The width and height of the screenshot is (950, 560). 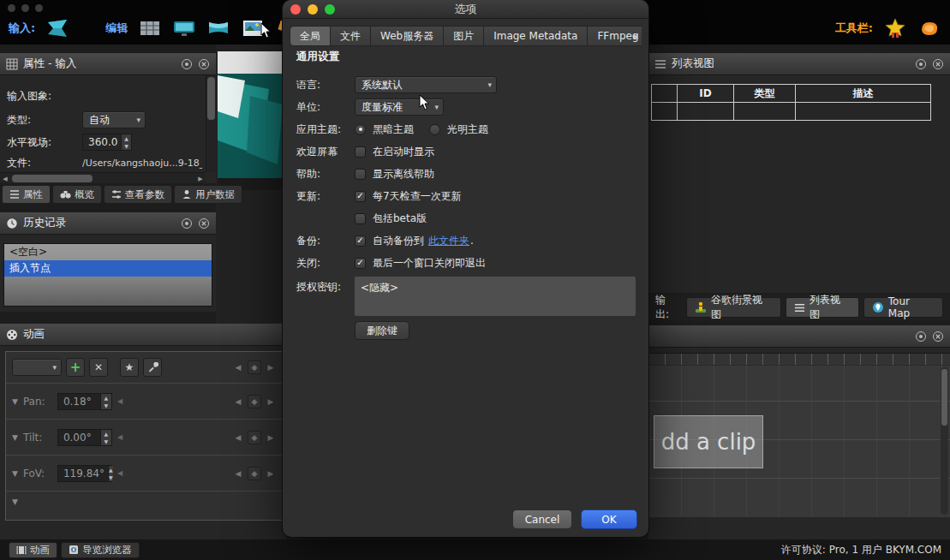 I want to click on column-header-type: 类型, so click(x=765, y=94).